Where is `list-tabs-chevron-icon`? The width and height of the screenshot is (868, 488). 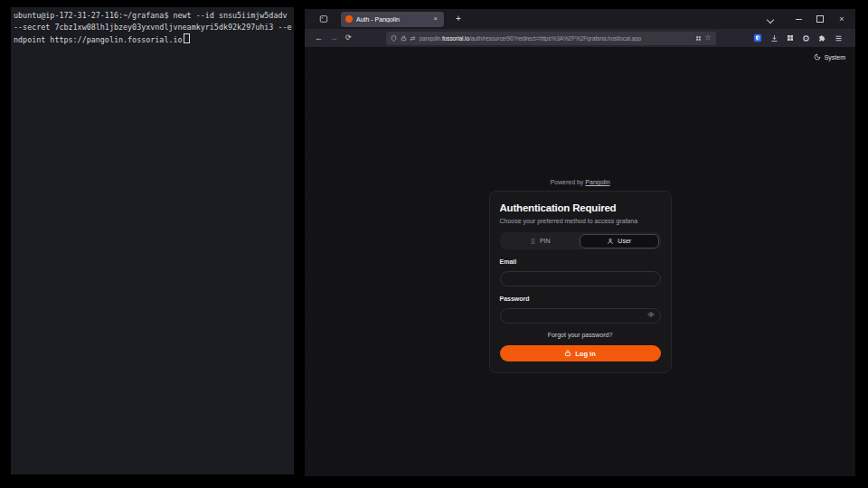 list-tabs-chevron-icon is located at coordinates (770, 20).